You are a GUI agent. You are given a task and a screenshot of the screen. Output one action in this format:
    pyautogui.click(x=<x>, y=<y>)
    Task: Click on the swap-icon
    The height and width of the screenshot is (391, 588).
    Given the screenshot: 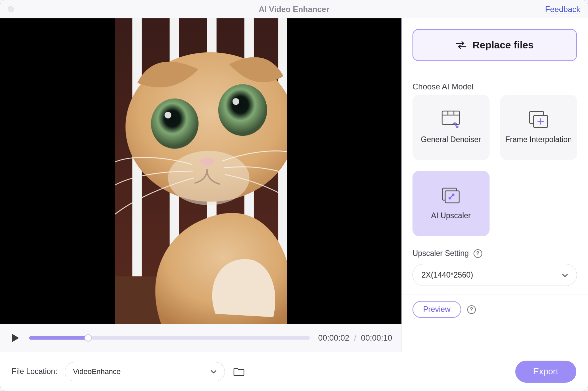 What is the action you would take?
    pyautogui.click(x=461, y=45)
    